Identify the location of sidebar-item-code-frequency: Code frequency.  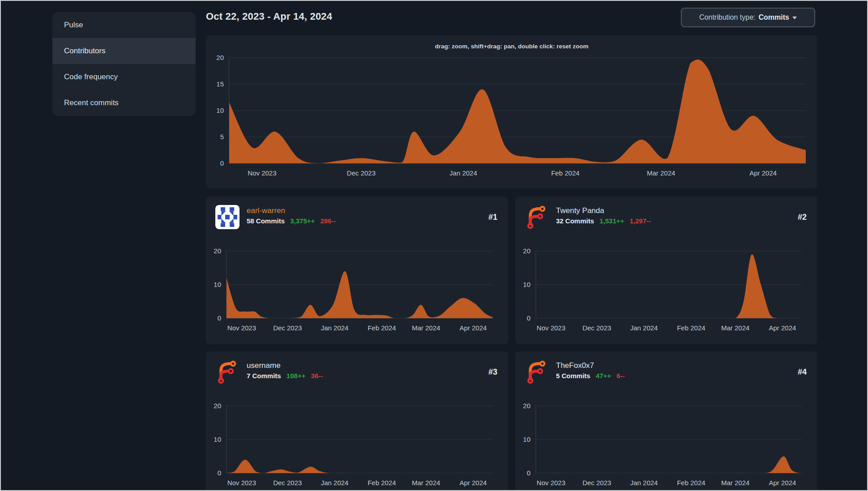
(124, 77).